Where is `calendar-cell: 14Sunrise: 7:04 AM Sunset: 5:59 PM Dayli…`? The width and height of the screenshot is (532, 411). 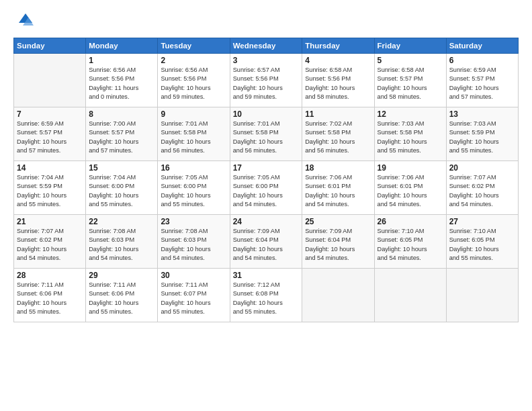 calendar-cell: 14Sunrise: 7:04 AM Sunset: 5:59 PM Dayli… is located at coordinates (50, 188).